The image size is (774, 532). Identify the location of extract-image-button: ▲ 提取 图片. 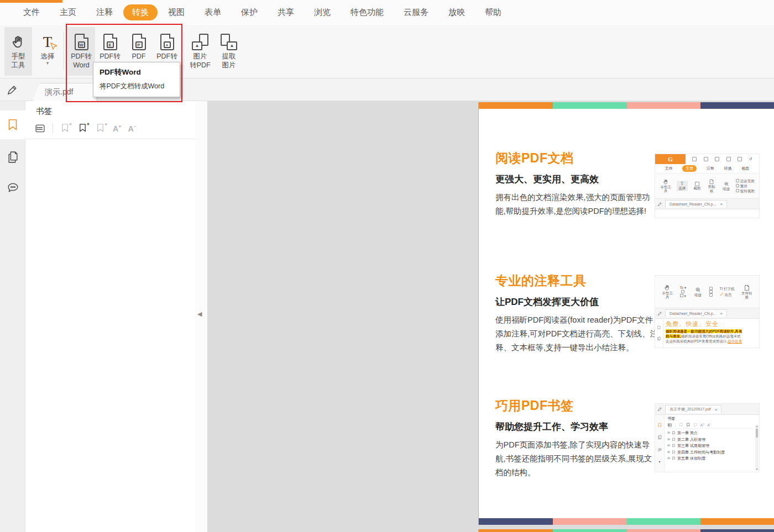
(229, 51).